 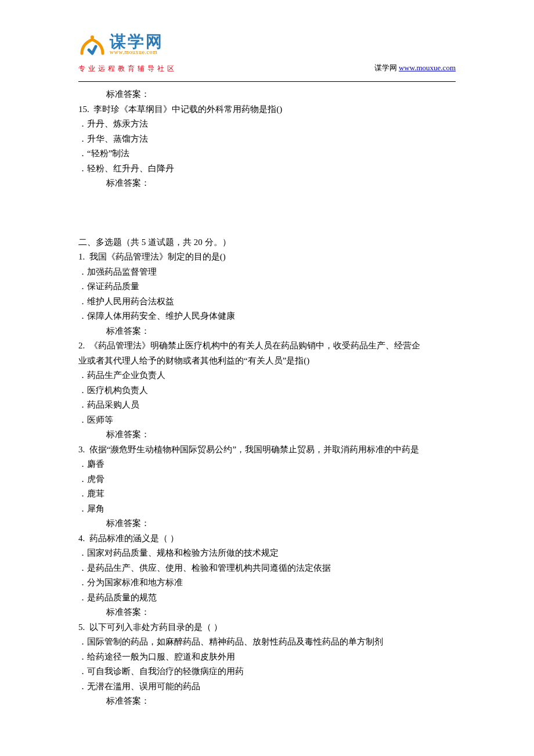 I want to click on question-stem: 我国《药品管理法》制定的目的是(), so click(x=158, y=257).